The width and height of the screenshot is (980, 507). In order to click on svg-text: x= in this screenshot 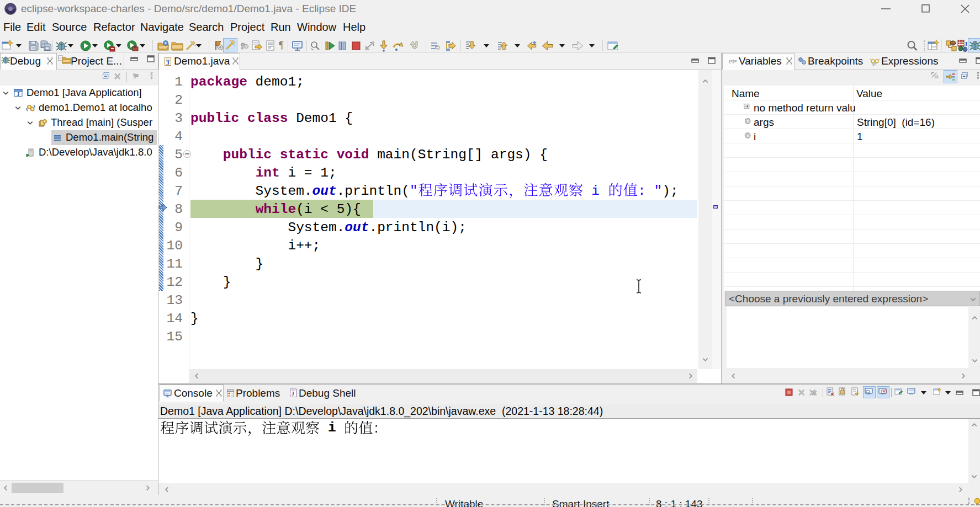, I will do `click(875, 64)`.